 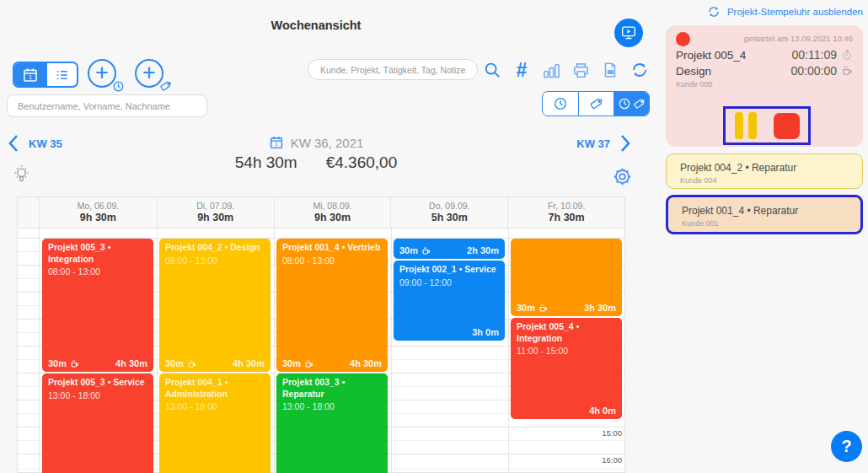 What do you see at coordinates (316, 142) in the screenshot?
I see `current-week: 1 KW 36, 2021` at bounding box center [316, 142].